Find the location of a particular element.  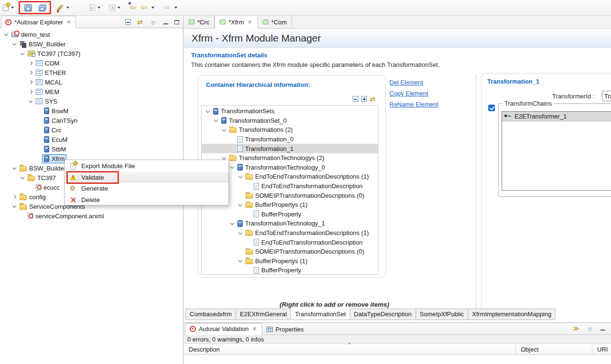

tree-item: TC397 (TC397) is located at coordinates (92, 54).